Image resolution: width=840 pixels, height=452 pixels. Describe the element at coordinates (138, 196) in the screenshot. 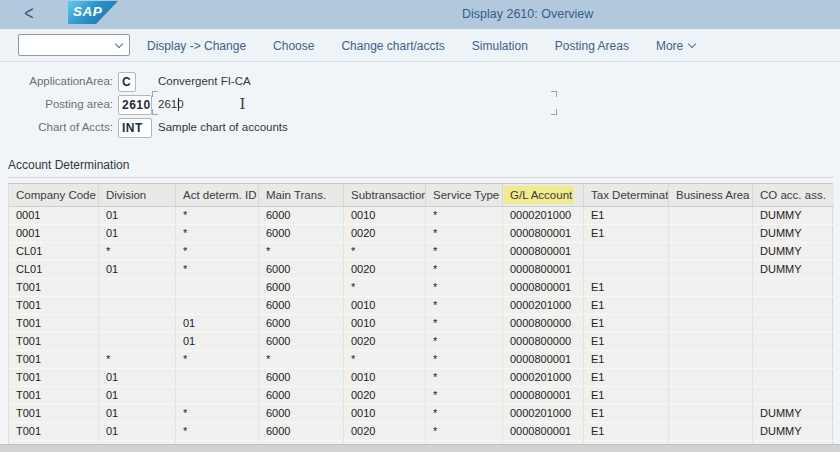

I see `column-header: Division` at that location.